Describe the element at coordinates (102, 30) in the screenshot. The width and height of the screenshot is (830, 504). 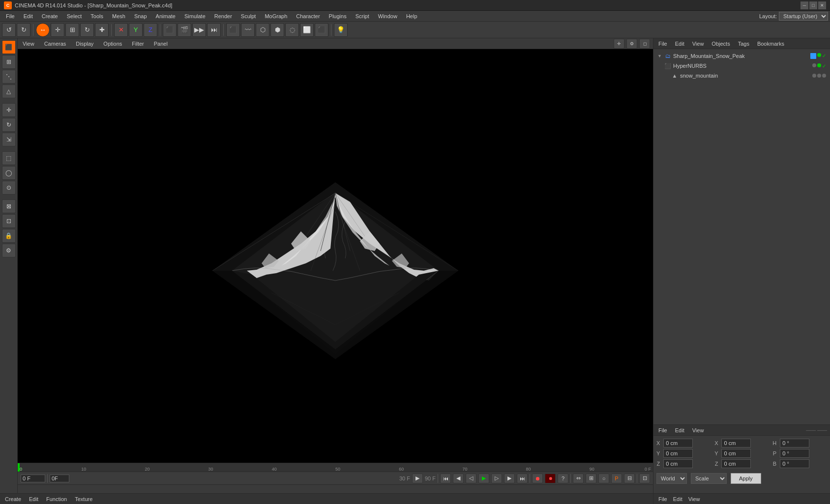
I see `add-button: ✚` at that location.